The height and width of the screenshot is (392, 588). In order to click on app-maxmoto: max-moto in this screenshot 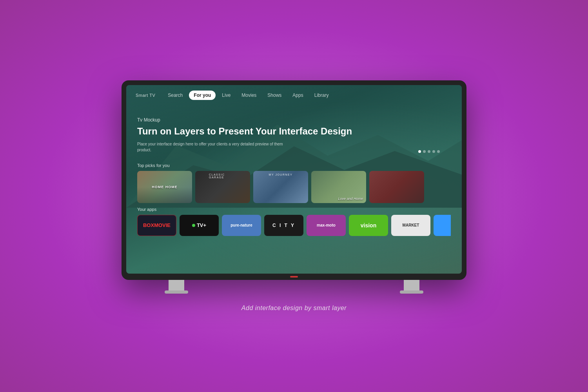, I will do `click(326, 225)`.